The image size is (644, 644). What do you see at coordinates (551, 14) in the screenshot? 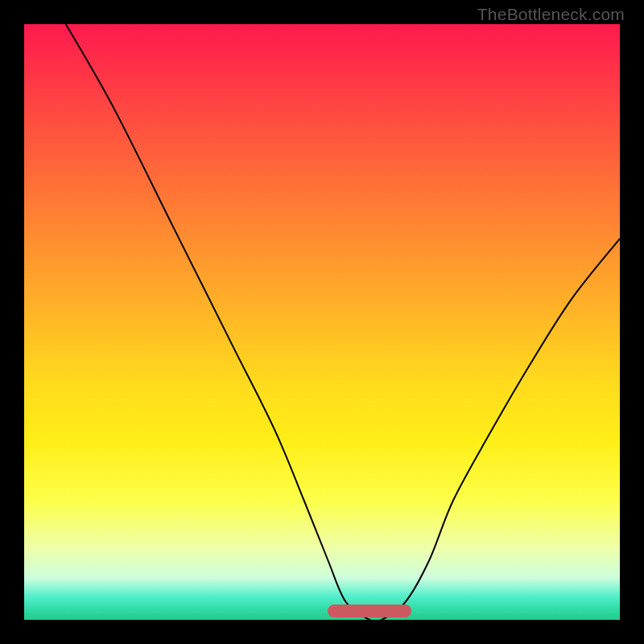
I see `watermark-text: TheBottleneck.com` at bounding box center [551, 14].